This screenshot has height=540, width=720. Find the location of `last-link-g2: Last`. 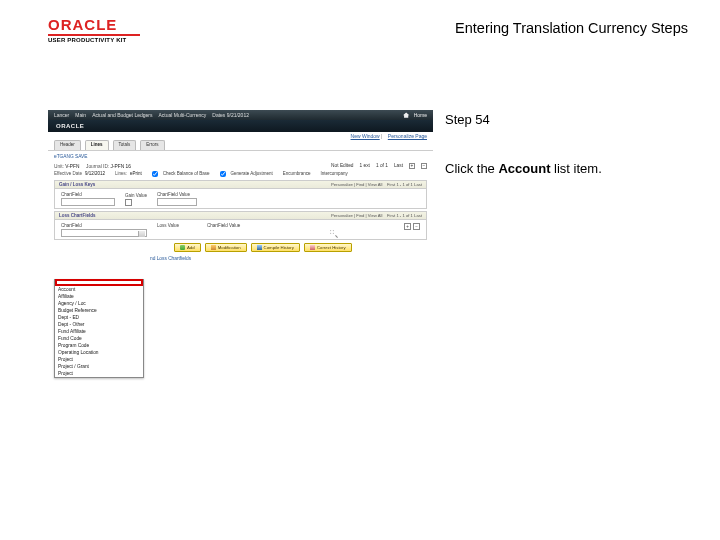

last-link-g2: Last is located at coordinates (418, 216).